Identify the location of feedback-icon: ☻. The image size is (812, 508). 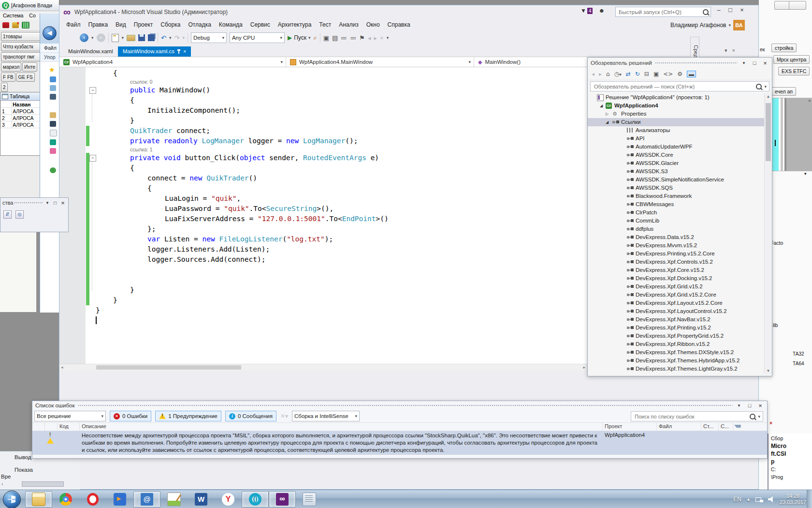
(601, 11).